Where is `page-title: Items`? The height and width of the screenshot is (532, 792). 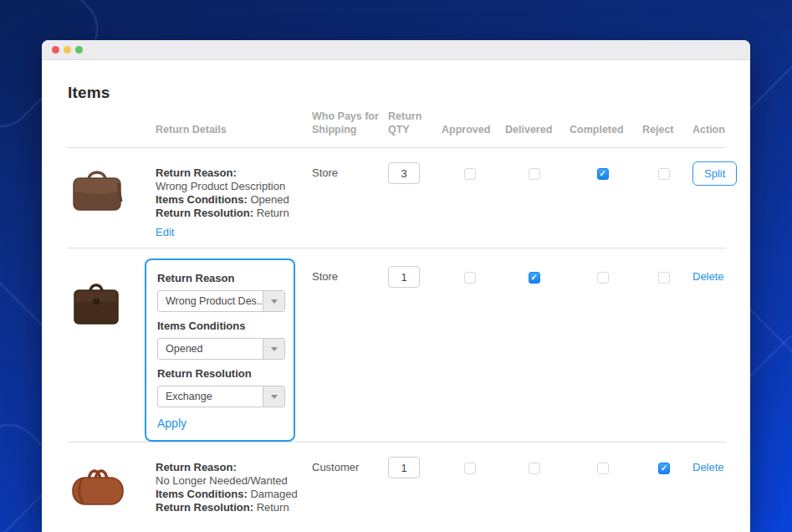 page-title: Items is located at coordinates (396, 93).